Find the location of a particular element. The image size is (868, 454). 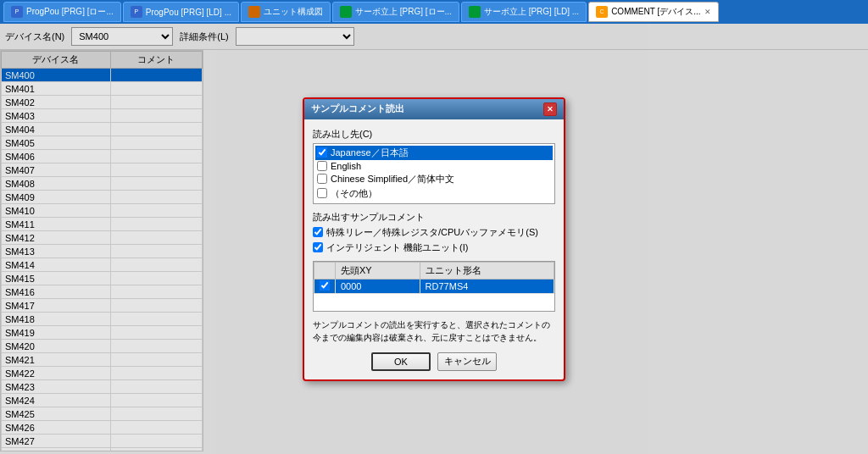

unit-table-row: 0000 RD77MS4 is located at coordinates (434, 286).